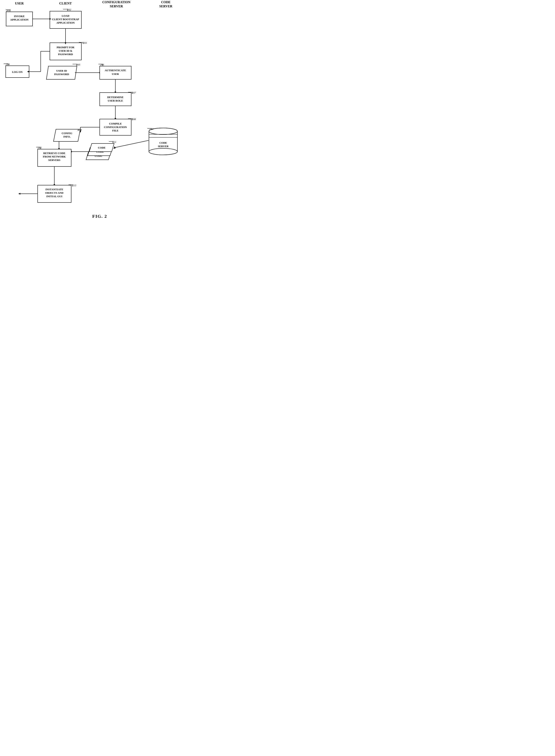 This screenshot has height=756, width=555. What do you see at coordinates (99, 132) in the screenshot?
I see `diagram-svg: USER CLIENT CONFIGURATION SERVER CODE SE…` at bounding box center [99, 132].